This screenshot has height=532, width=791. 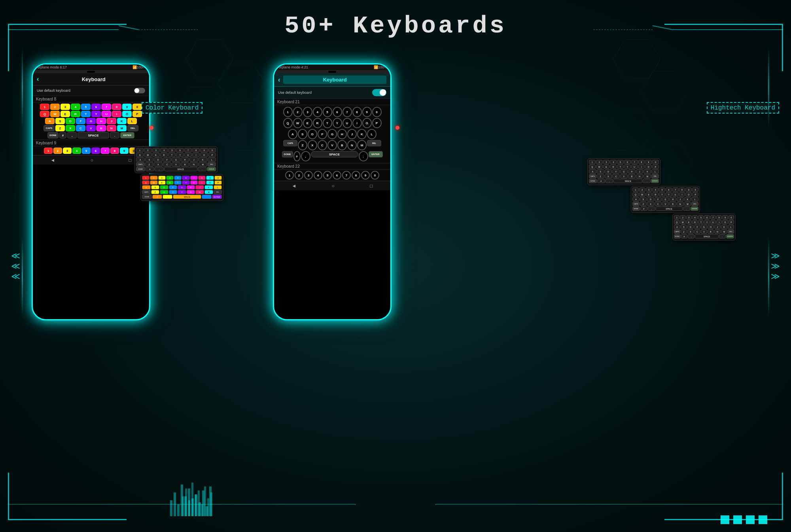 I want to click on key-m: M, so click(x=122, y=128).